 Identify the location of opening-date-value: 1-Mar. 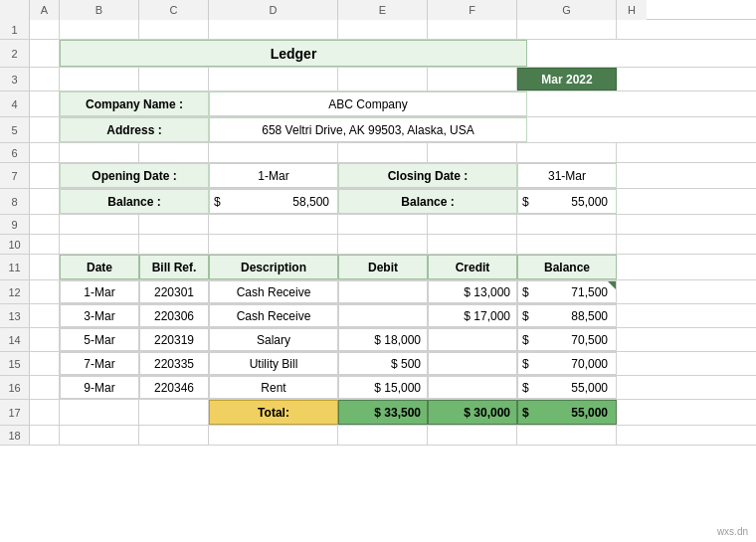
(274, 175).